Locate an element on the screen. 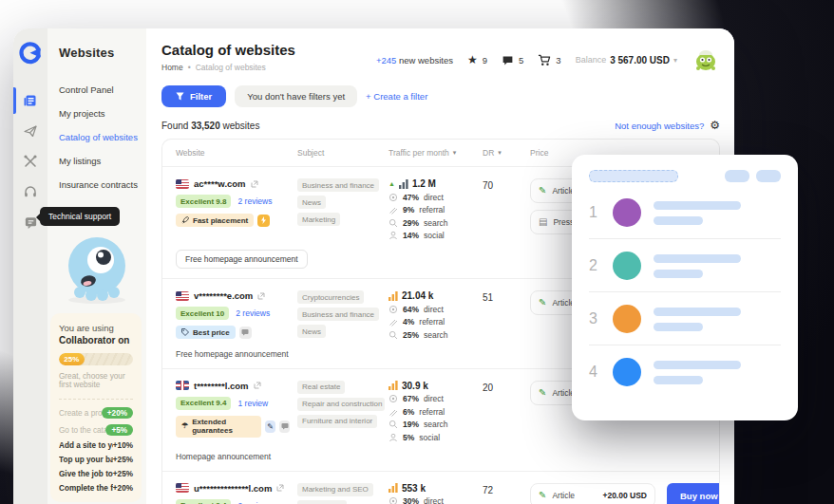 The height and width of the screenshot is (504, 834). website-domain-link: t********l.com is located at coordinates (221, 385).